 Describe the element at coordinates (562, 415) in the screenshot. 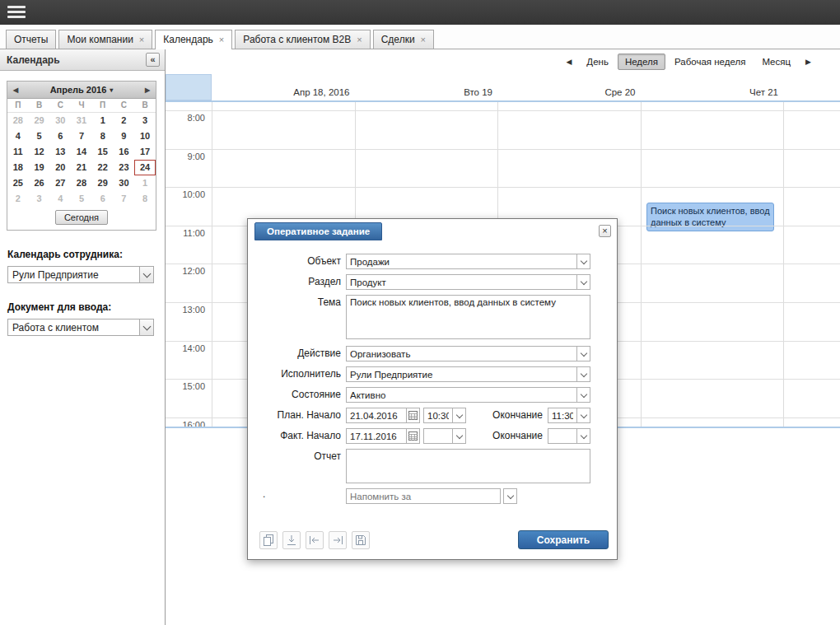

I see `plan-end-time-input` at that location.